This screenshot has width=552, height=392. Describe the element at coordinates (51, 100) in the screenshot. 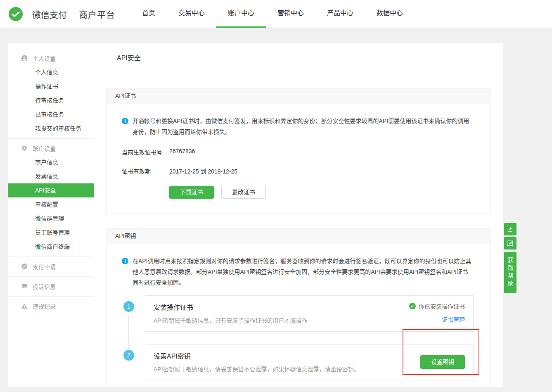

I see `sidebar-item-pending-tasks: 待审核任务` at that location.